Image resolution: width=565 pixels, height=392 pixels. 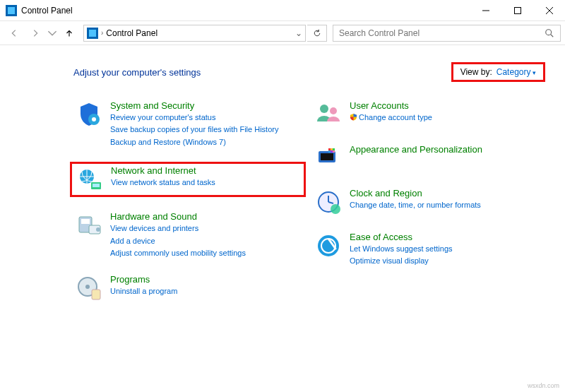 I want to click on task-link: Change date, time, or number formats, so click(x=415, y=205).